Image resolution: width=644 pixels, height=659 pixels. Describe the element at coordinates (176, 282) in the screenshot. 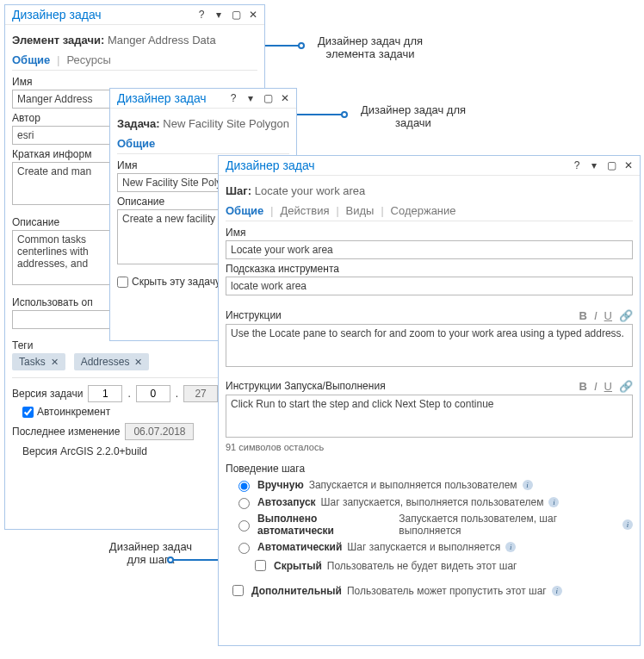

I see `hide-task-label: Скрыть эту задачу` at that location.